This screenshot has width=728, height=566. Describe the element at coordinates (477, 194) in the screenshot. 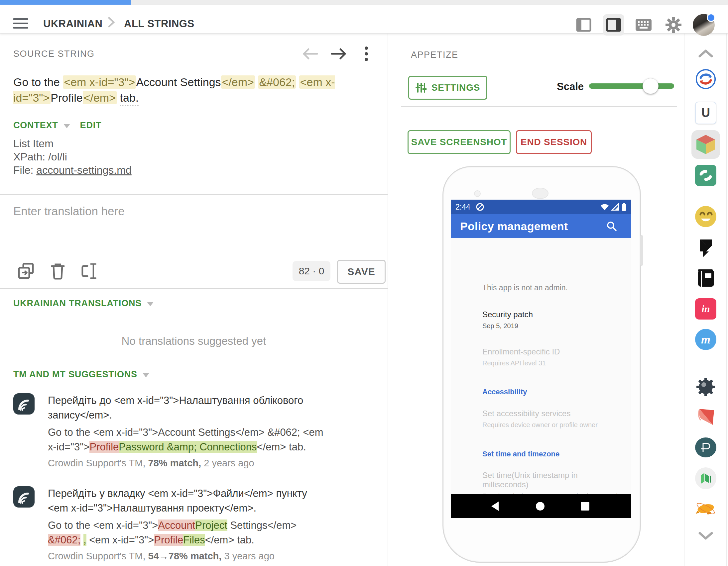

I see `device-camera` at that location.